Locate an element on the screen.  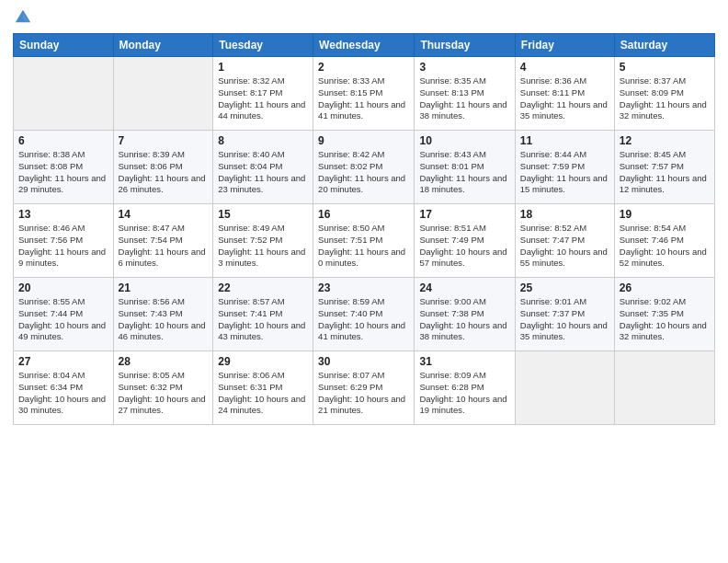
day-info: Sunrise: 8:56 AM Sunset: 7:43 PM Dayligh… is located at coordinates (164, 320).